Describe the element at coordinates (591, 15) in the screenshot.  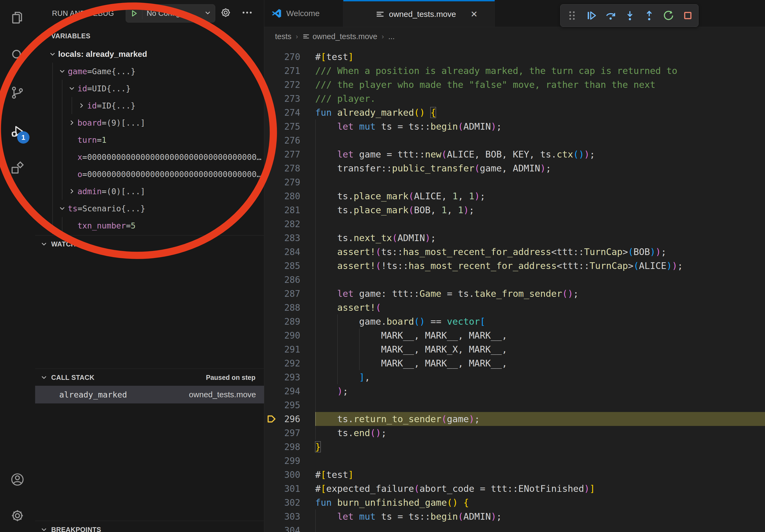
I see `continue-button` at that location.